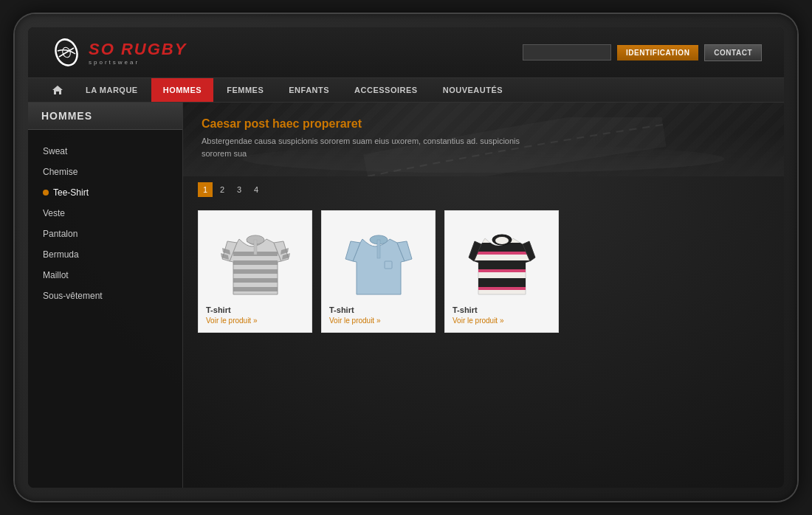 The image size is (812, 515). I want to click on search-input, so click(567, 52).